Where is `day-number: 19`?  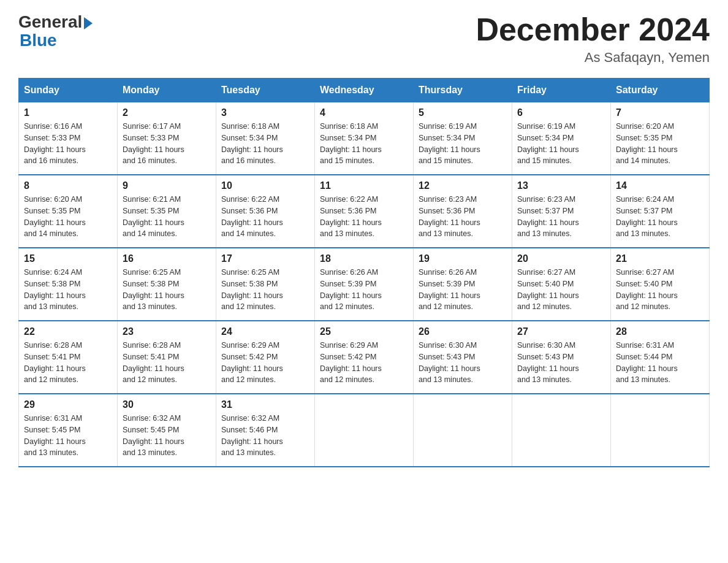 day-number: 19 is located at coordinates (463, 259).